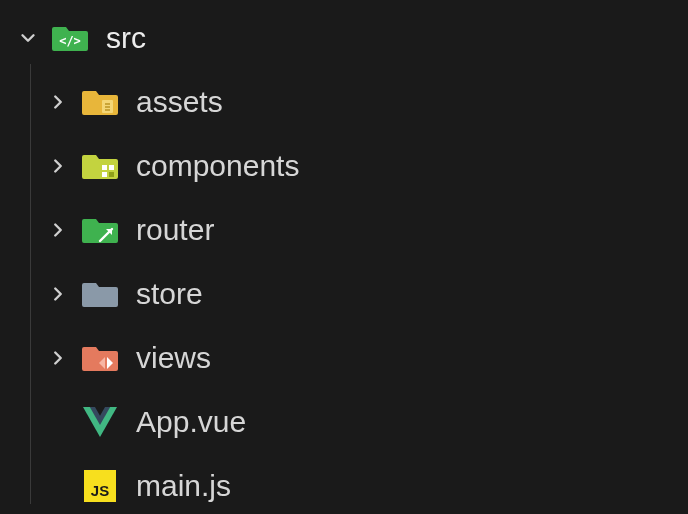 The width and height of the screenshot is (688, 514). Describe the element at coordinates (100, 490) in the screenshot. I see `svg-text: JS` at that location.